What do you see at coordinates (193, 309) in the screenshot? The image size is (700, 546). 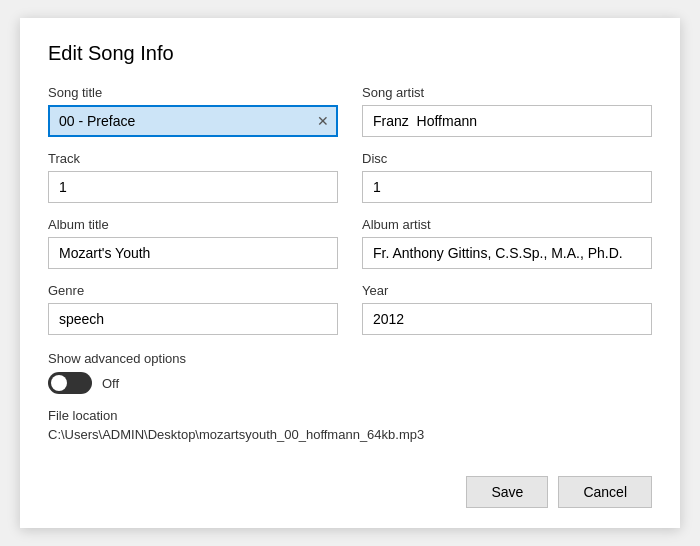 I see `genre-group: Genre` at bounding box center [193, 309].